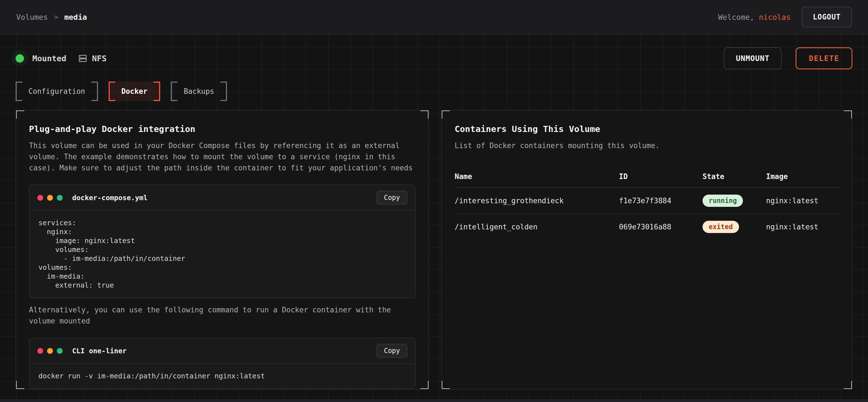  I want to click on cli-intro-text: Alternatively, you can use the following…, so click(222, 315).